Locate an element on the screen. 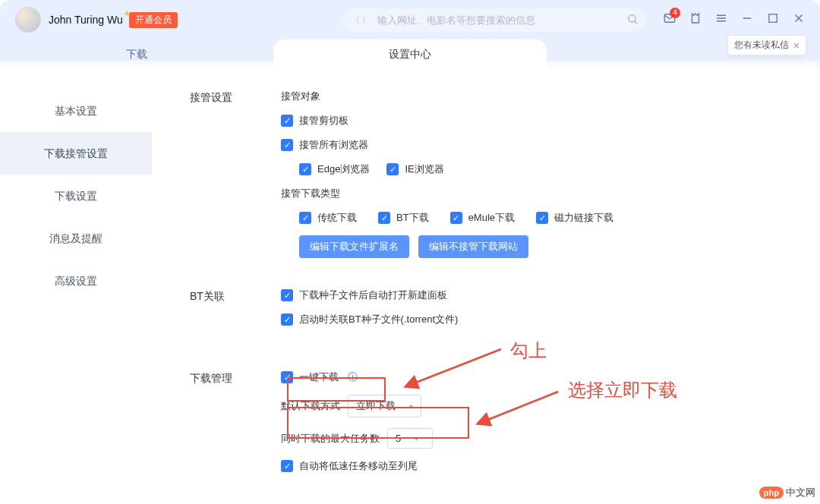  vip-badge: 开通会员 is located at coordinates (153, 20).